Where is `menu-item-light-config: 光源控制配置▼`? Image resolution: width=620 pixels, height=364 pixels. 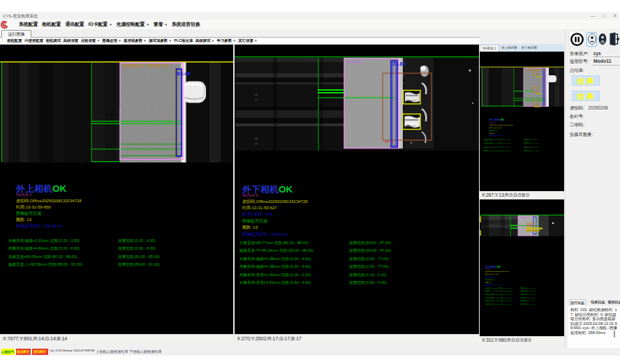 menu-item-light-config: 光源控制配置▼ is located at coordinates (133, 24).